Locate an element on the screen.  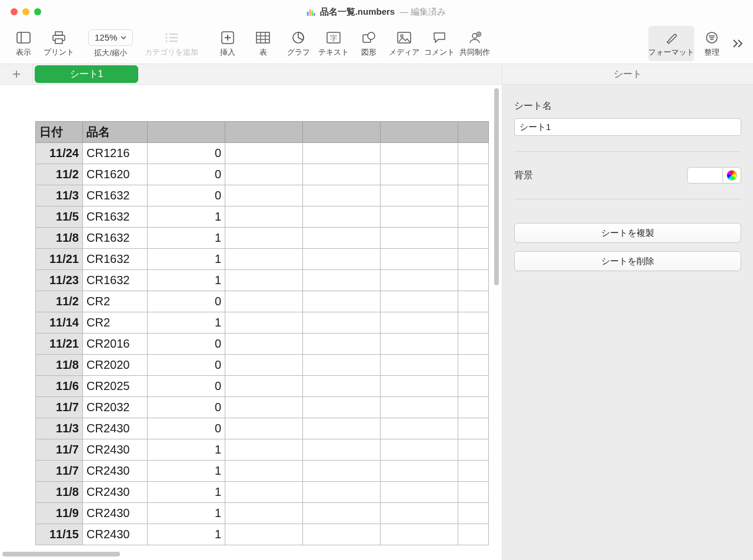
cell-name: CR1216 is located at coordinates (115, 154).